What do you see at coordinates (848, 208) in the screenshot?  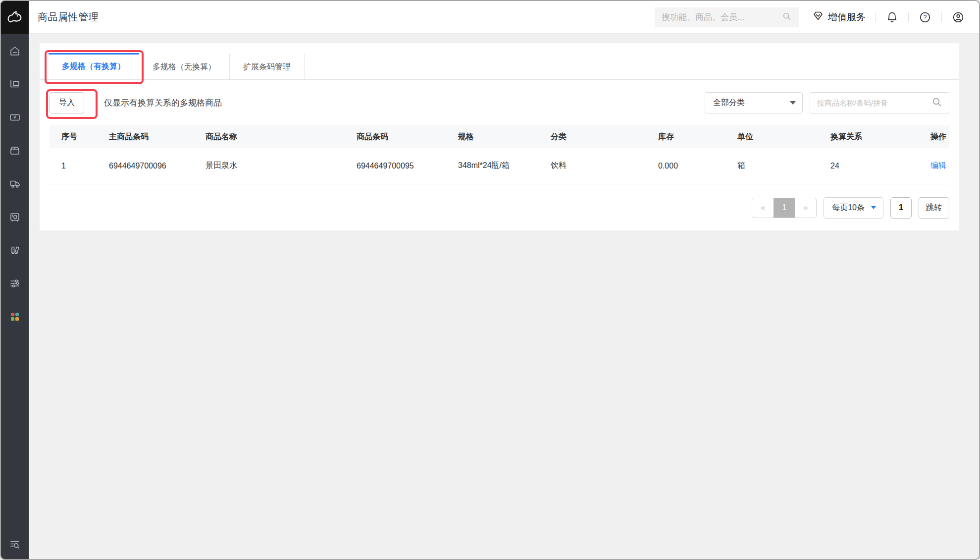 I see `page-size-value: 每页10条` at bounding box center [848, 208].